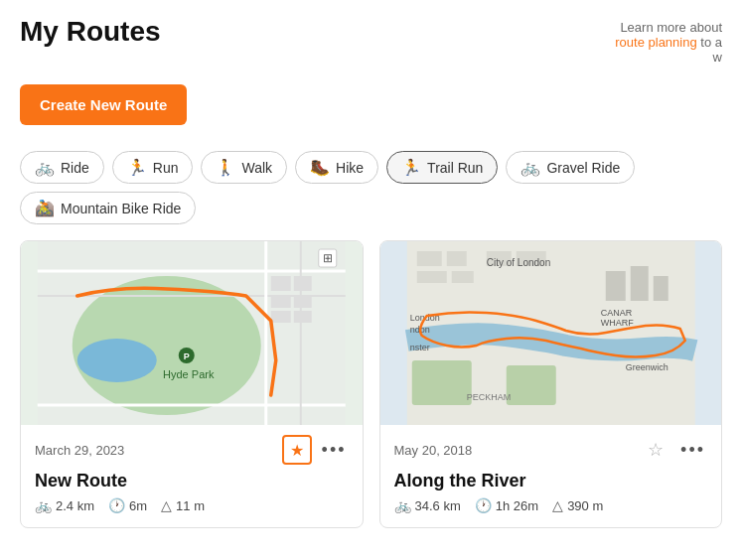 This screenshot has width=742, height=560. Describe the element at coordinates (551, 450) in the screenshot. I see `route-meta-row-2: May 20, 2018 ☆ •••` at that location.